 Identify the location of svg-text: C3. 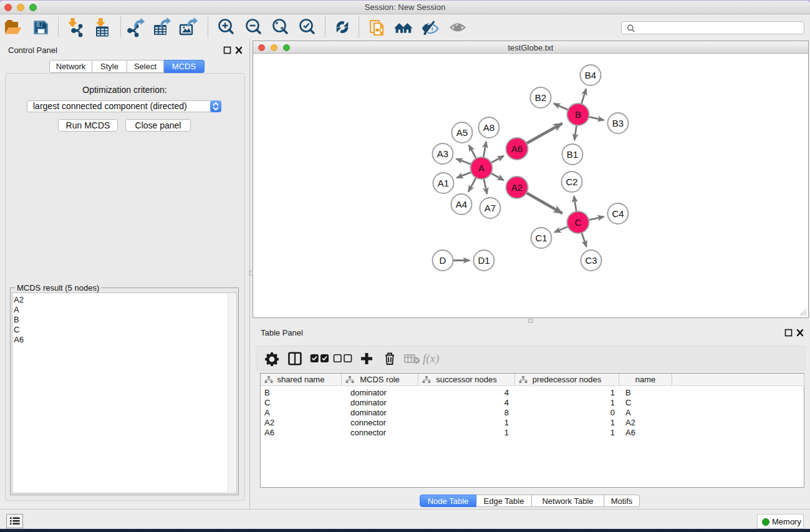
(591, 261).